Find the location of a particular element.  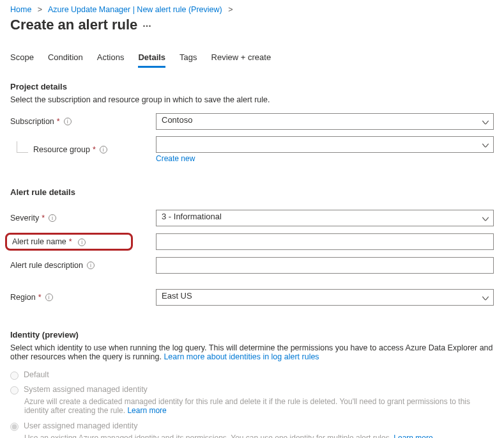

severity-select: 3 - Informational is located at coordinates (325, 218).